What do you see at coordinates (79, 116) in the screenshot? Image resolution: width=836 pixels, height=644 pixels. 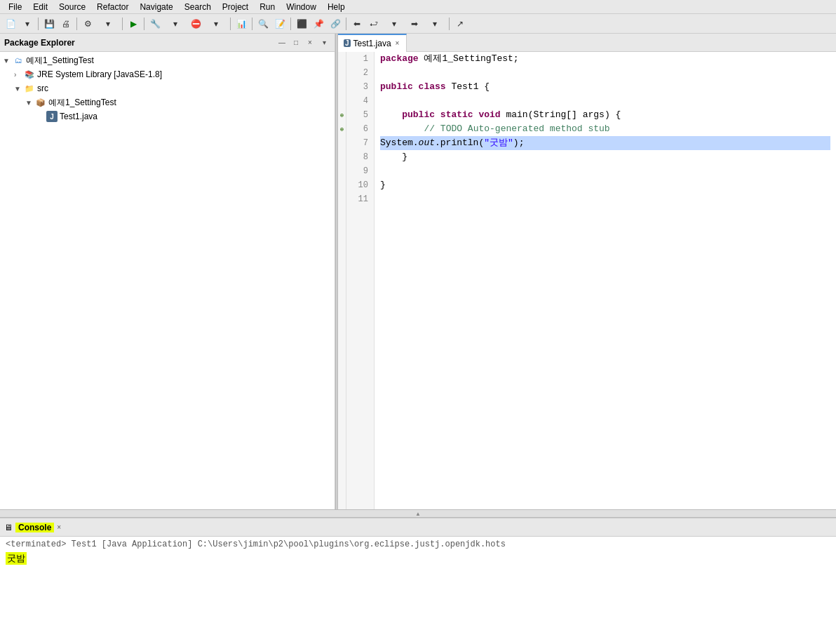 I see `file-label: Test1.java` at bounding box center [79, 116].